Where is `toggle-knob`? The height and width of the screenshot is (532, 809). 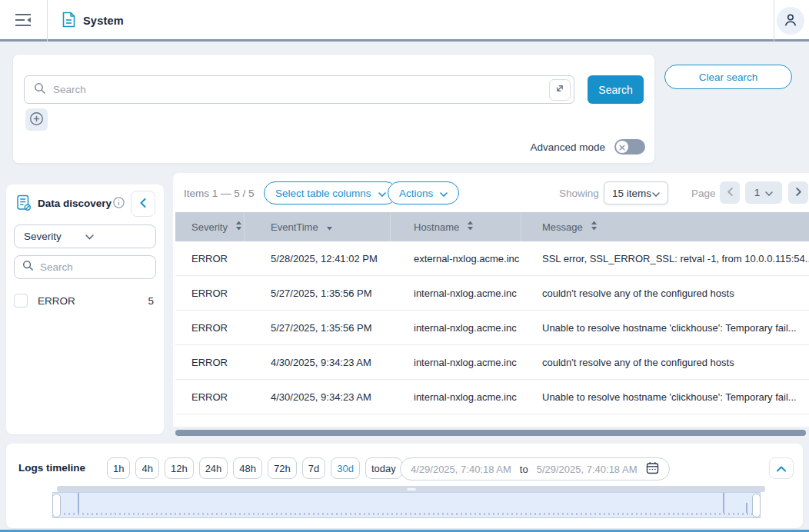 toggle-knob is located at coordinates (622, 147).